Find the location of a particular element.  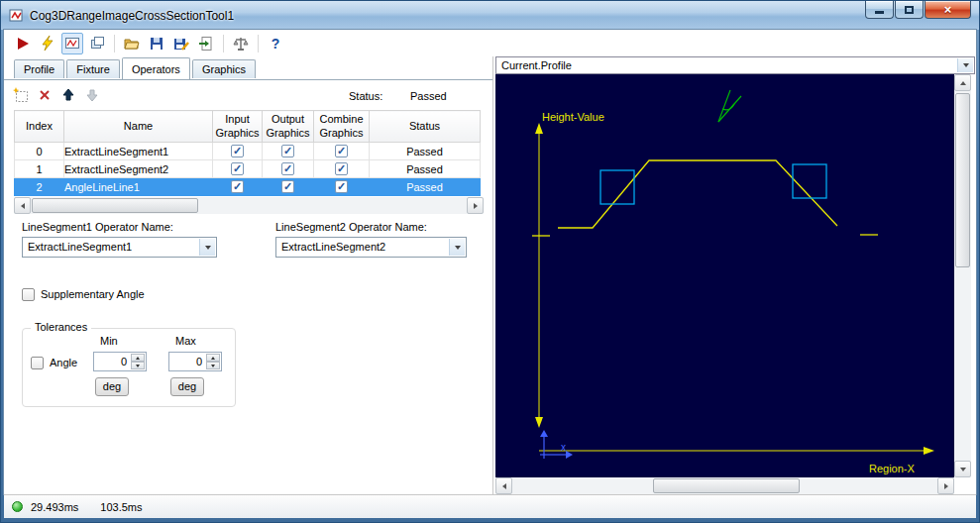

close-button: × is located at coordinates (947, 10).